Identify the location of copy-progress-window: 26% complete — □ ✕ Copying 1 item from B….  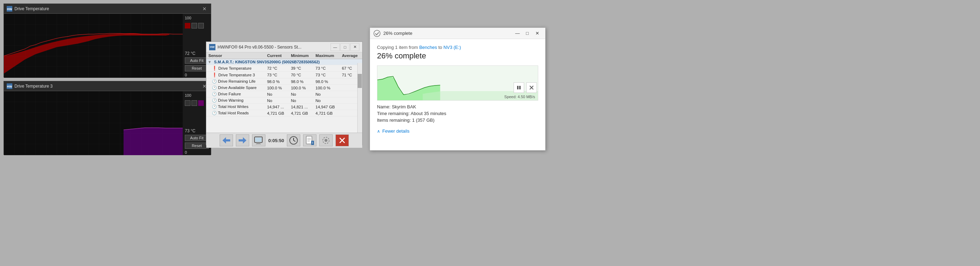
(458, 89).